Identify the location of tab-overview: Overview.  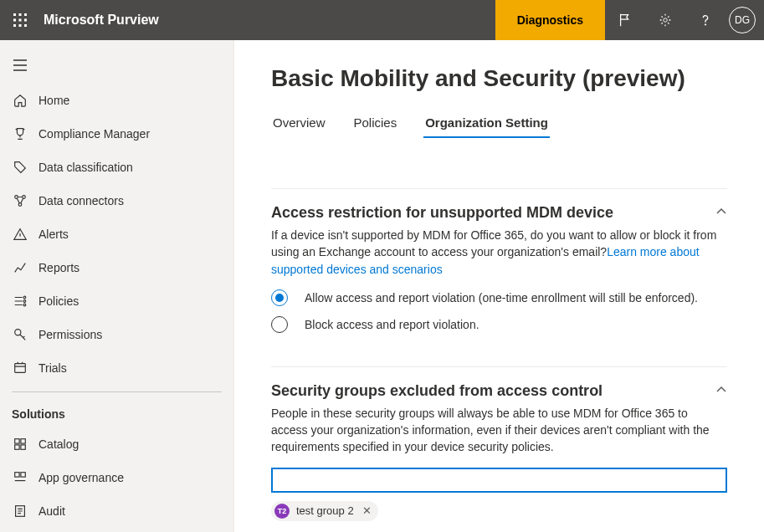
(300, 124).